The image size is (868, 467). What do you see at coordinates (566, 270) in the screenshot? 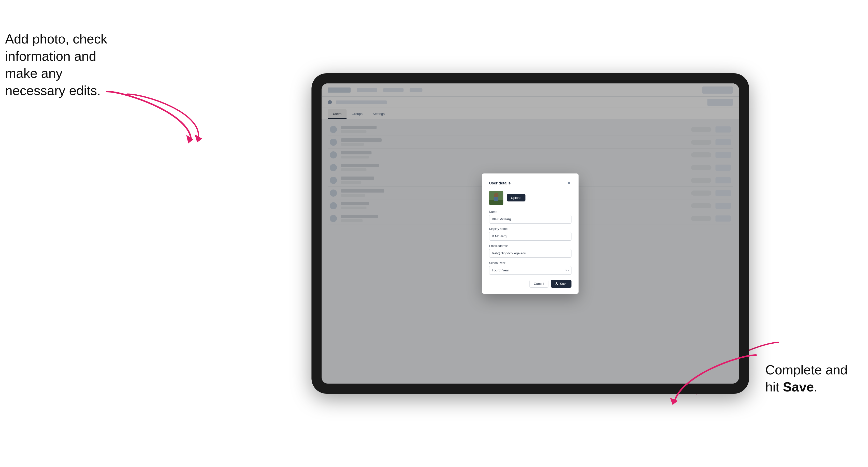
I see `select-clear-icon: ×` at bounding box center [566, 270].